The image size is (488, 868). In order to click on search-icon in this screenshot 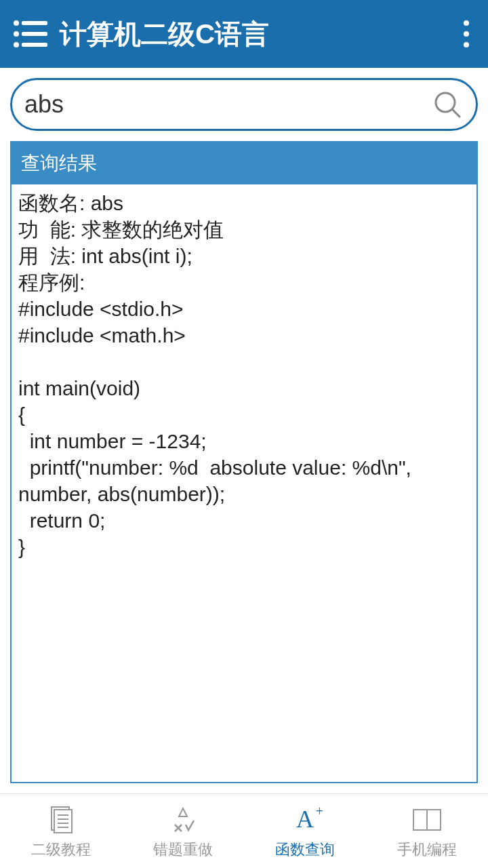, I will do `click(447, 104)`.